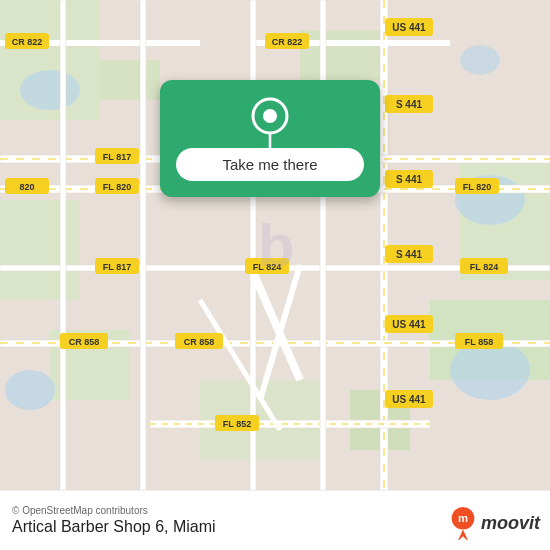 Image resolution: width=550 pixels, height=550 pixels. I want to click on svg-text: m, so click(463, 518).